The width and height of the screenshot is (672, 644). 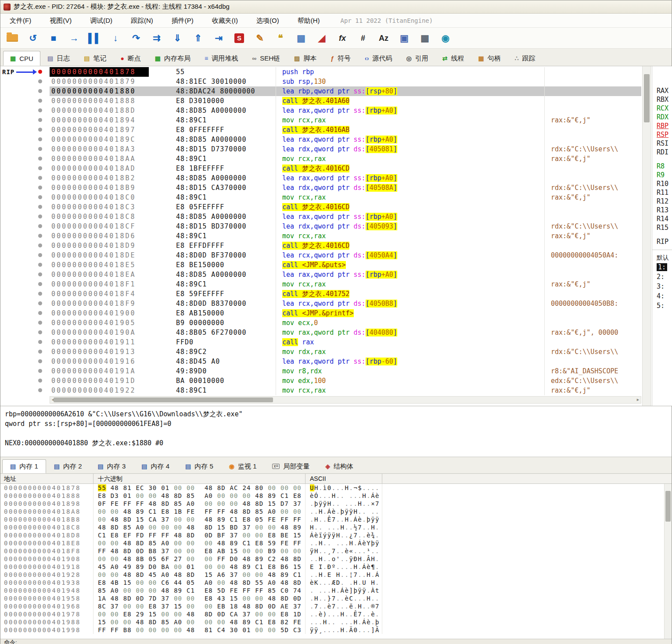 What do you see at coordinates (665, 267) in the screenshot?
I see `argument-slot: 1:` at bounding box center [665, 267].